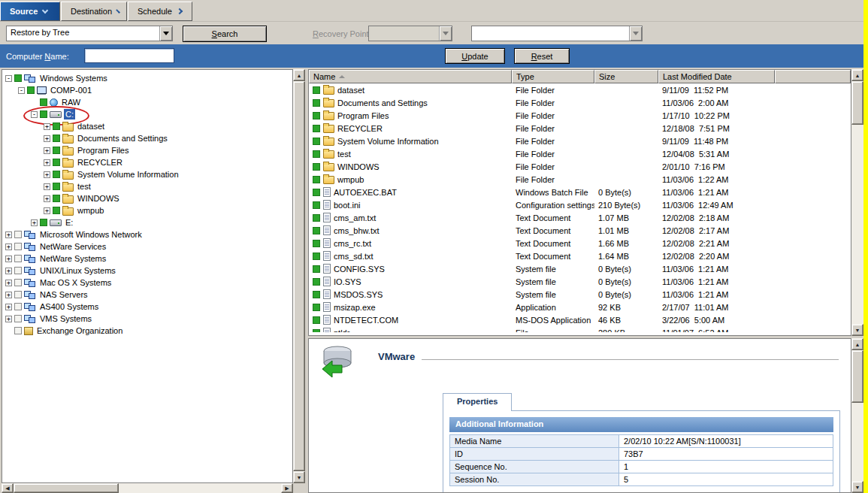 The image size is (868, 493). Describe the element at coordinates (580, 320) in the screenshot. I see `file-row: NTDETECT.COM MS-DOS Application 46 KB 3/…` at that location.